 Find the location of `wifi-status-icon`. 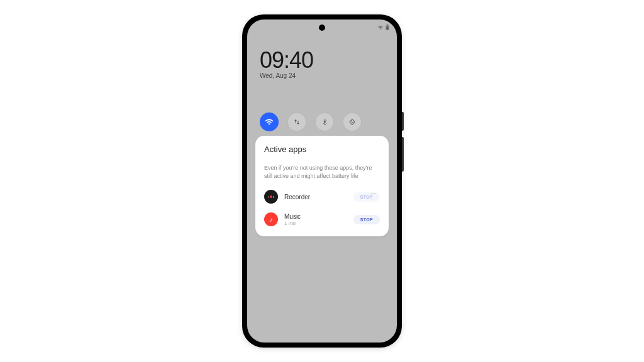

wifi-status-icon is located at coordinates (380, 28).